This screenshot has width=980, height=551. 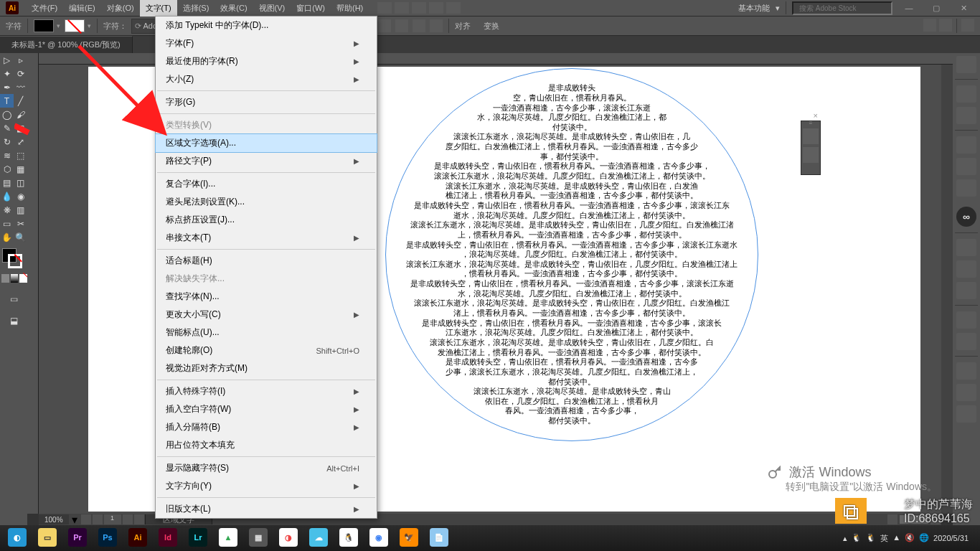 I want to click on nav-last-icon, so click(x=139, y=519).